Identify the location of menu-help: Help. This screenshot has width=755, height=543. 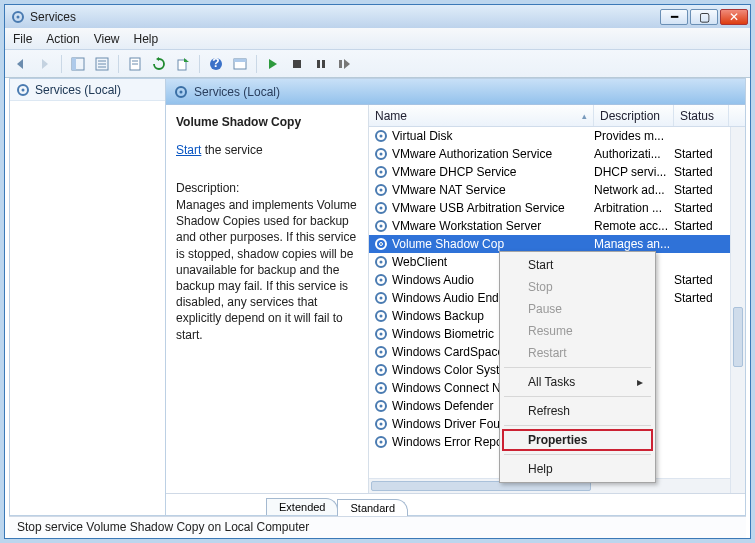
(146, 39).